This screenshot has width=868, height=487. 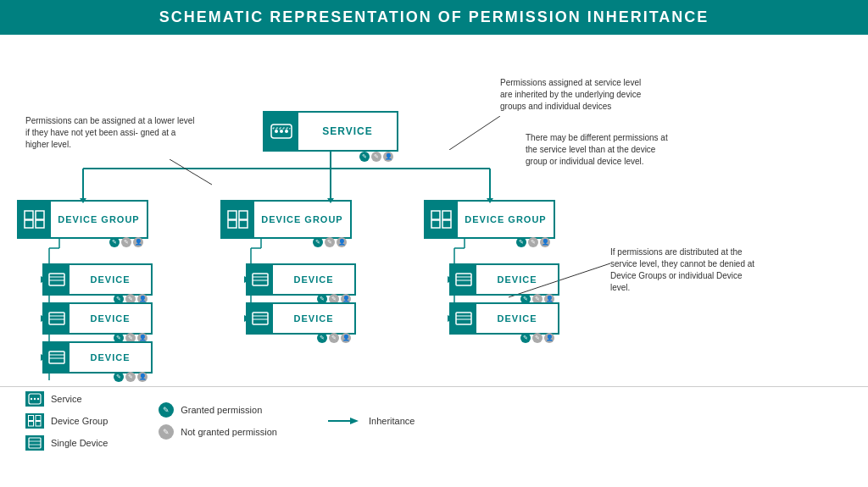 I want to click on device-3-2: DEVICE ✎ ✎ 👤, so click(x=504, y=318).